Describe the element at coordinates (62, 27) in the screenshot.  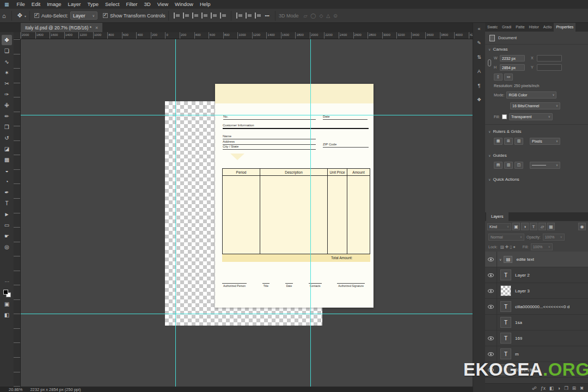
I see `document-tab: Italy id.psd @ 20.7% (RGB/16) * ×` at that location.